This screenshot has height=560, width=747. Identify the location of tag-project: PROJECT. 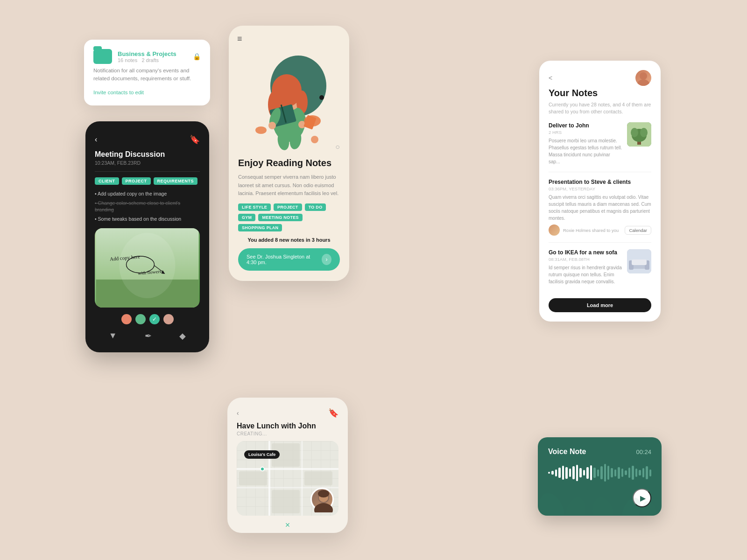
(136, 181).